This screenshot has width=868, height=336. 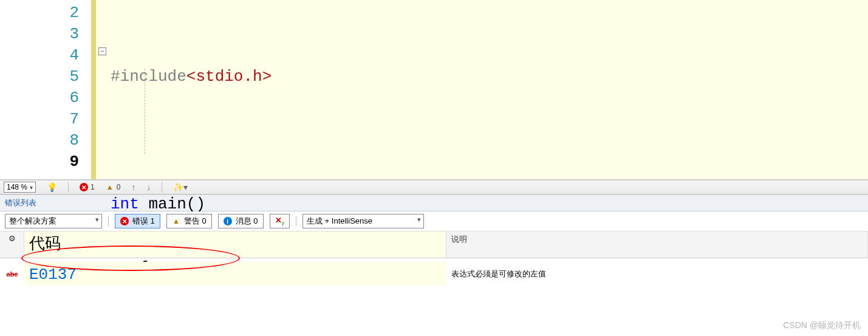 What do you see at coordinates (363, 221) in the screenshot?
I see `source-combo: 生成 + IntelliSense` at bounding box center [363, 221].